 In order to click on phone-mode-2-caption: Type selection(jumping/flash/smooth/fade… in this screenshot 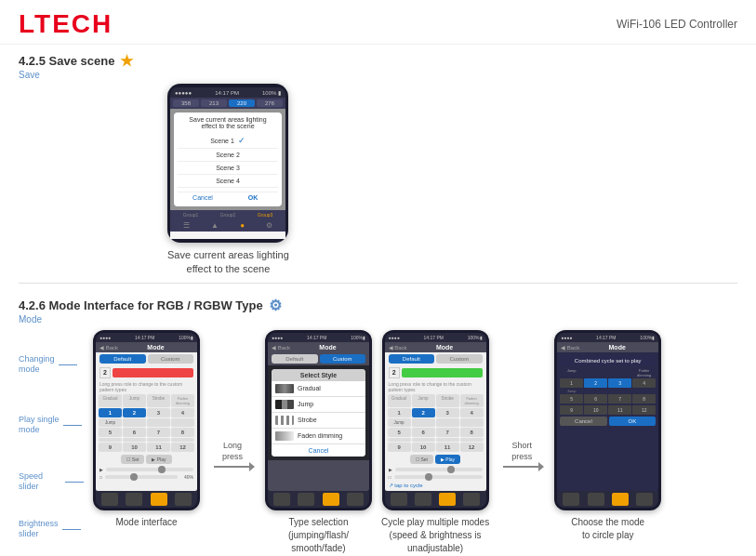, I will do `click(318, 536)`.